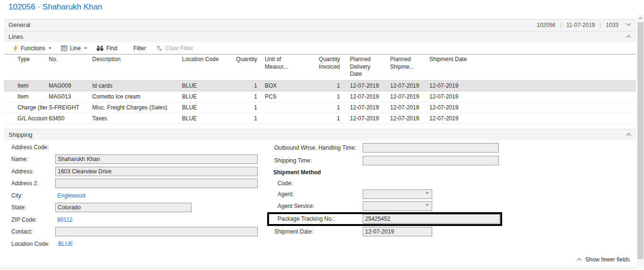 The height and width of the screenshot is (270, 644). What do you see at coordinates (320, 135) in the screenshot?
I see `section-shipping-header: Shipping` at bounding box center [320, 135].